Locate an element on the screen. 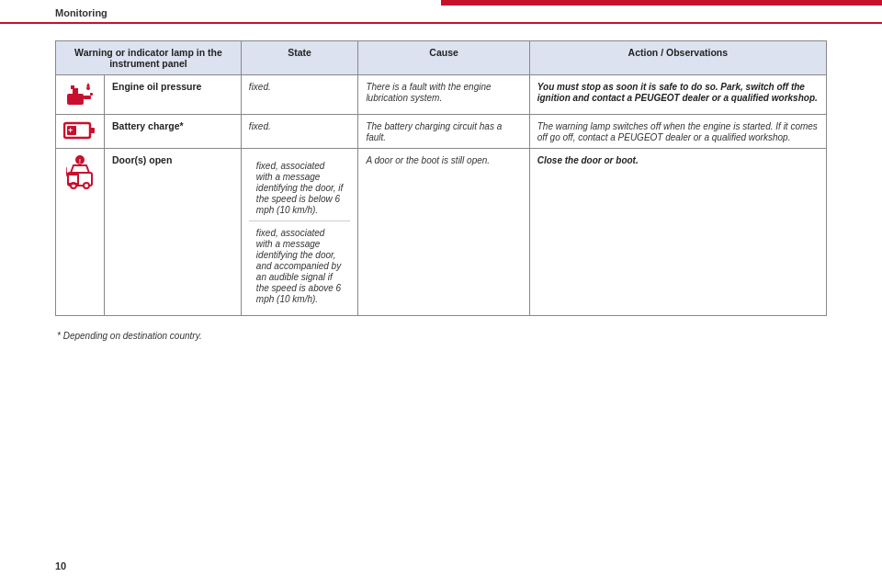  action-battery: The warning lamp switches off when the e… is located at coordinates (678, 132).